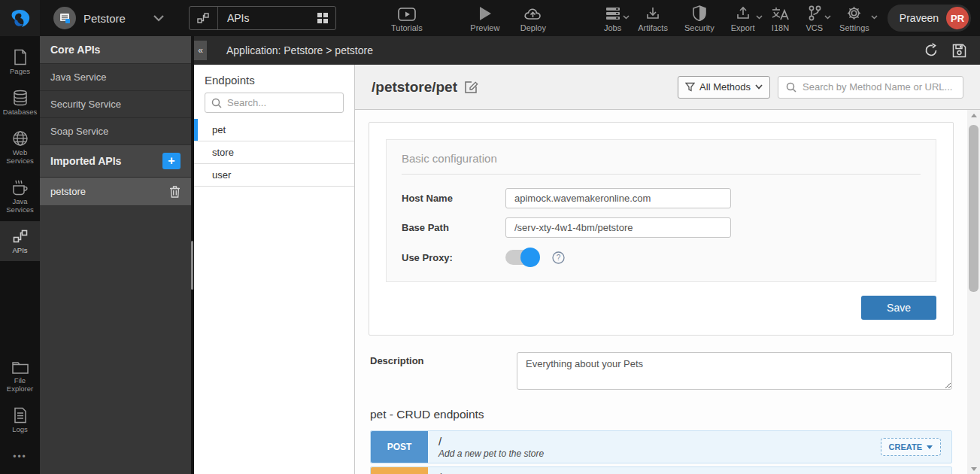 Image resolution: width=980 pixels, height=474 pixels. I want to click on pages-label: Pages, so click(20, 72).